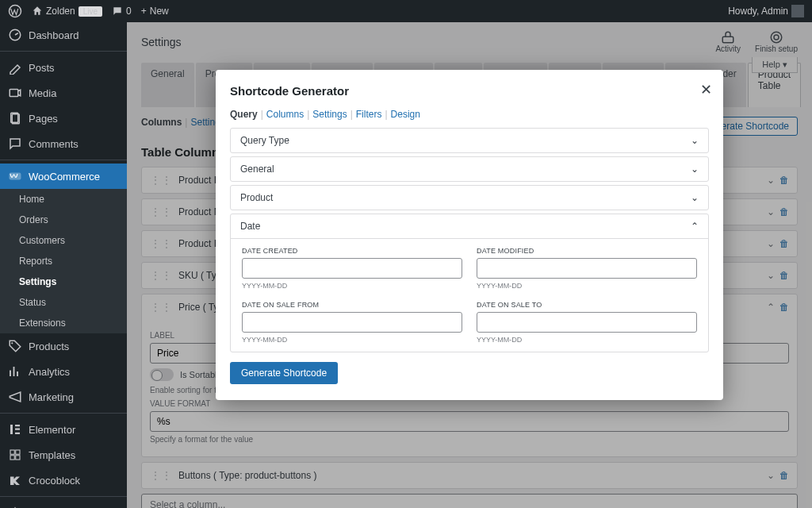 This screenshot has width=812, height=508. Describe the element at coordinates (155, 11) in the screenshot. I see `new-link: + New` at that location.